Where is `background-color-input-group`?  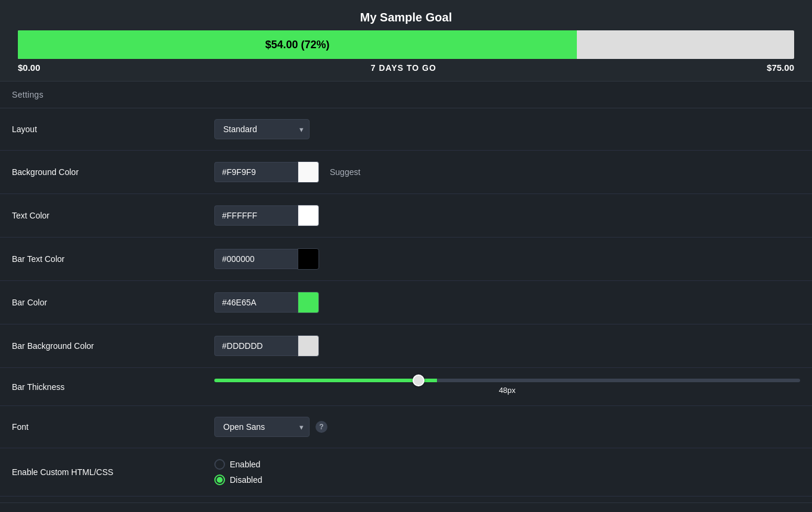
background-color-input-group is located at coordinates (267, 172).